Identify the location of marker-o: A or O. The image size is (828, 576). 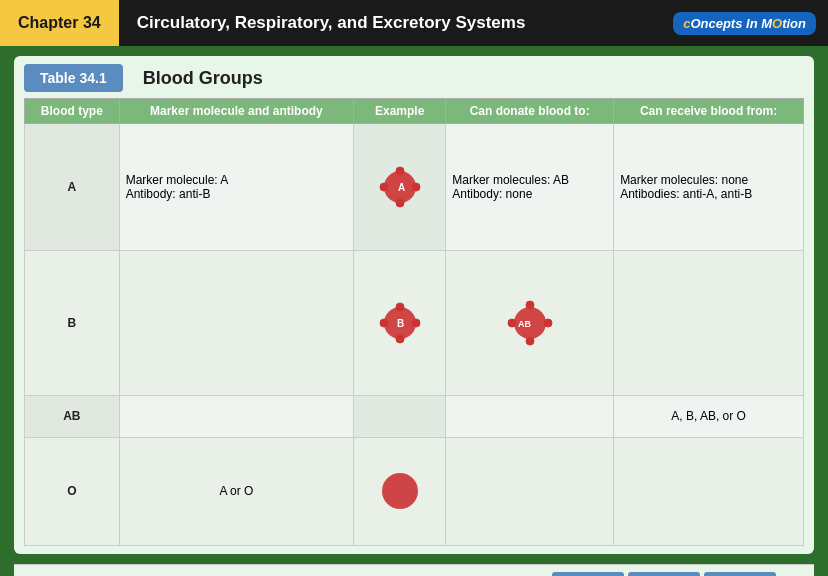
(236, 491).